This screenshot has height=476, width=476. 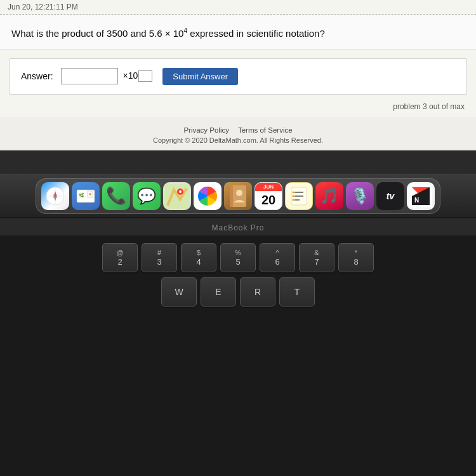 What do you see at coordinates (208, 196) in the screenshot?
I see `dock-icon-photos` at bounding box center [208, 196].